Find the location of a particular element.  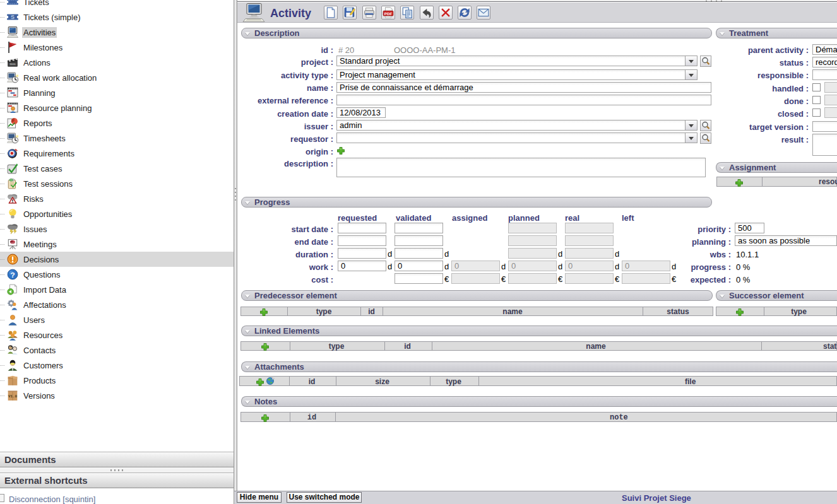

svg-text: S is located at coordinates (13, 17).